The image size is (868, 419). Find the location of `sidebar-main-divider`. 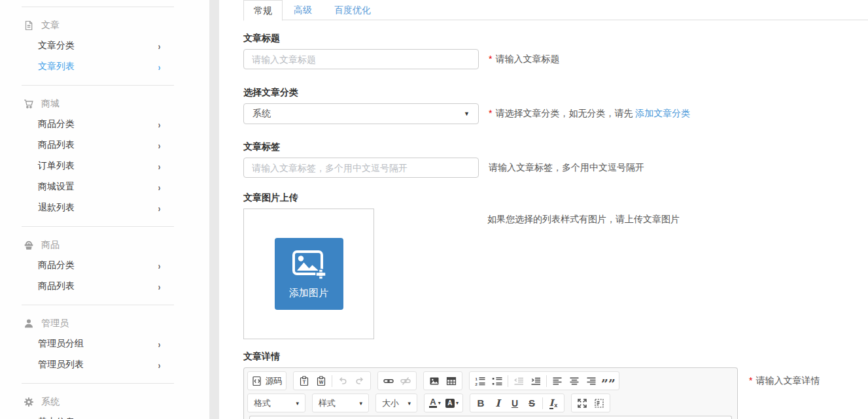

sidebar-main-divider is located at coordinates (215, 209).